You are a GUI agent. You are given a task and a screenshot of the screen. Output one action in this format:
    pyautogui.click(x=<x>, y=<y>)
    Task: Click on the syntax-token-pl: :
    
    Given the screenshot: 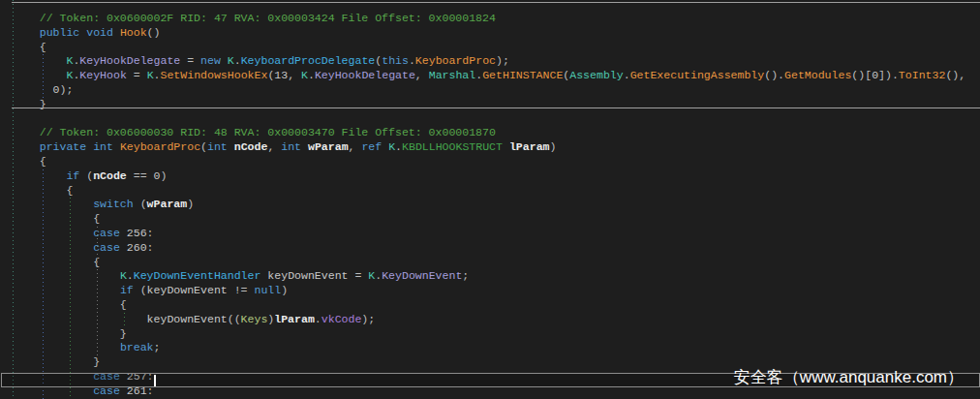 What is the action you would take?
    pyautogui.click(x=151, y=248)
    